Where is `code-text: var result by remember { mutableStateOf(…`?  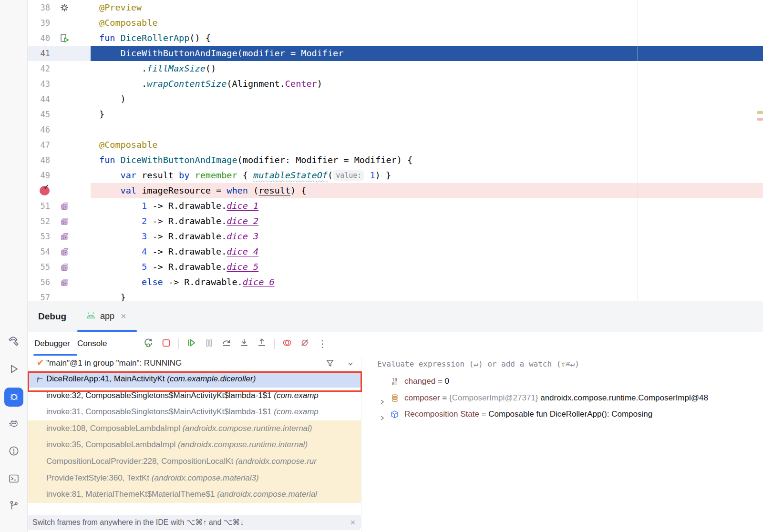 code-text: var result by remember { mutableStateOf(… is located at coordinates (427, 175).